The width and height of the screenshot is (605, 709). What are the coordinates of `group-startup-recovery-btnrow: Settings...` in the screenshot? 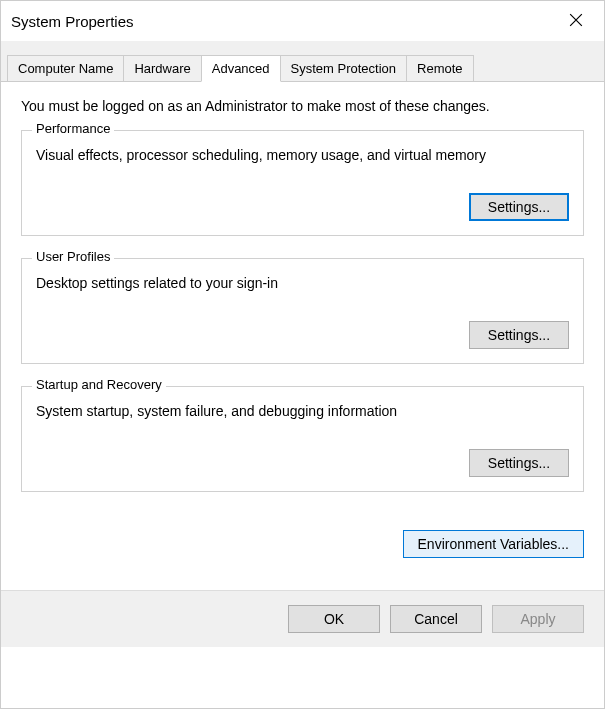 It's located at (302, 463).